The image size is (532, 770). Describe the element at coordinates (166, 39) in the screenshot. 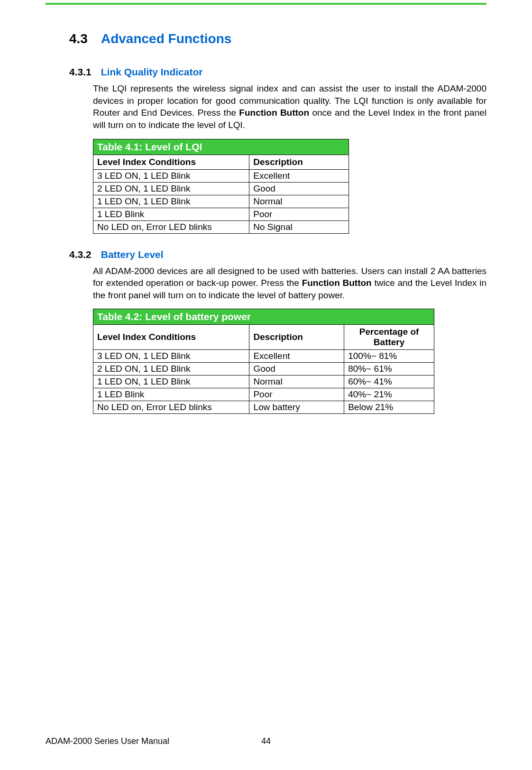

I see `section-title: Advanced Functions` at that location.